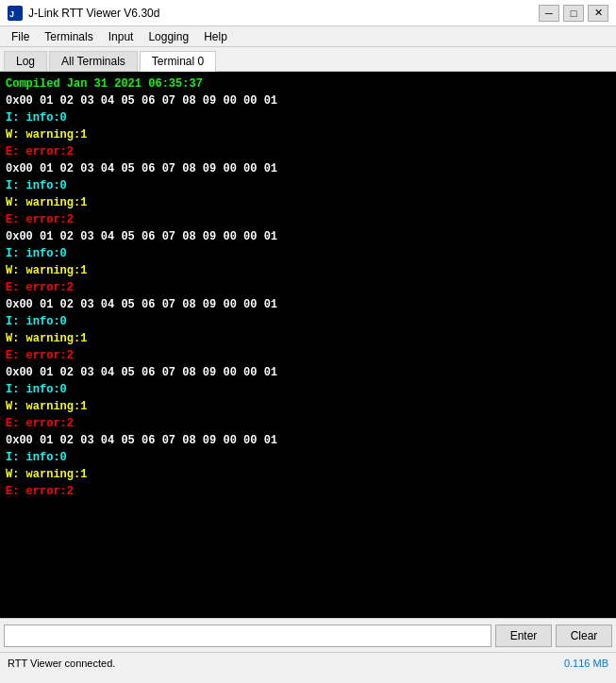 This screenshot has width=616, height=683. What do you see at coordinates (94, 13) in the screenshot?
I see `window-title: J-Link RTT Viewer V6.30d` at bounding box center [94, 13].